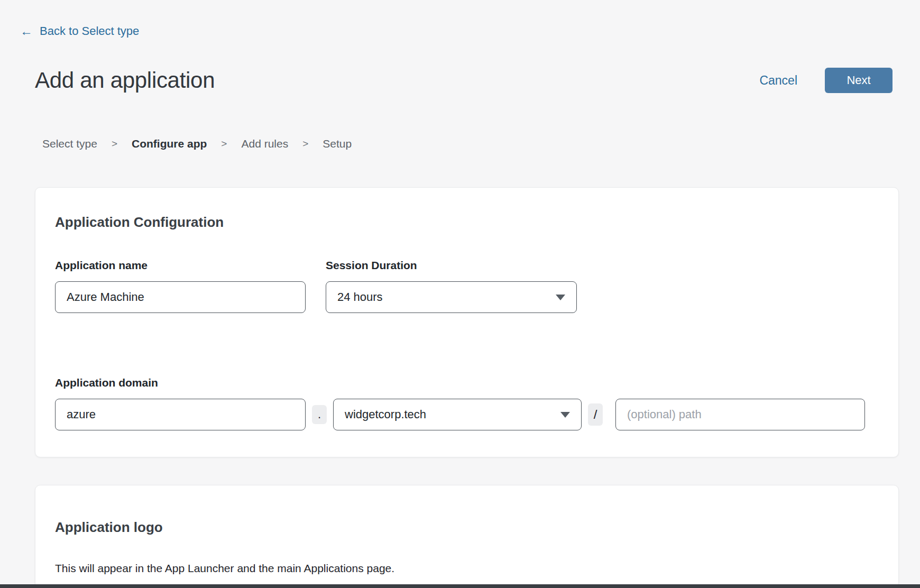 The image size is (920, 588). Describe the element at coordinates (740, 415) in the screenshot. I see `path-input` at that location.